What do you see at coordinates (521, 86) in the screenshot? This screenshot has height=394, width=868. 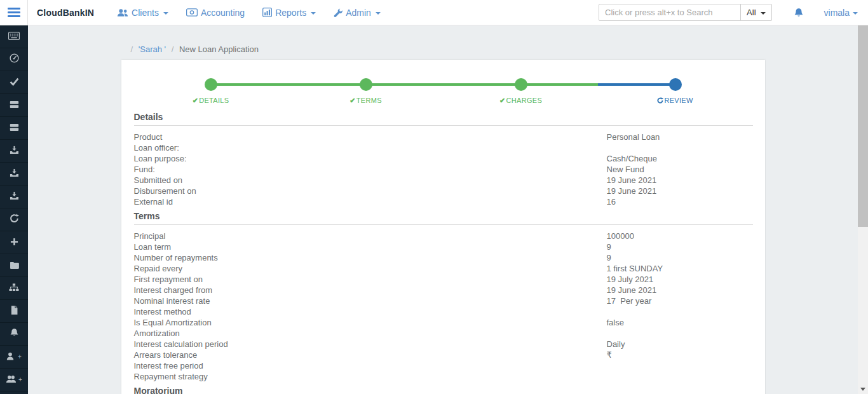 I see `stepper-step: ✔CHARGES` at bounding box center [521, 86].